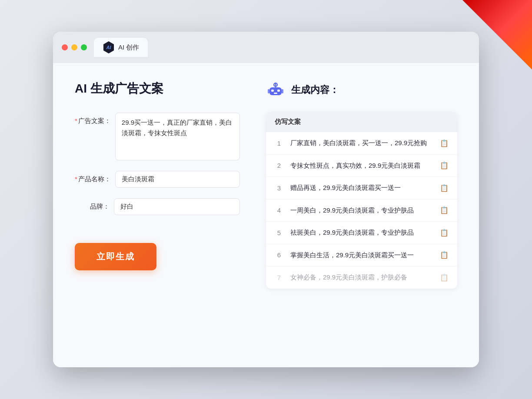 This screenshot has width=532, height=399. Describe the element at coordinates (74, 47) in the screenshot. I see `minimize-button` at that location.